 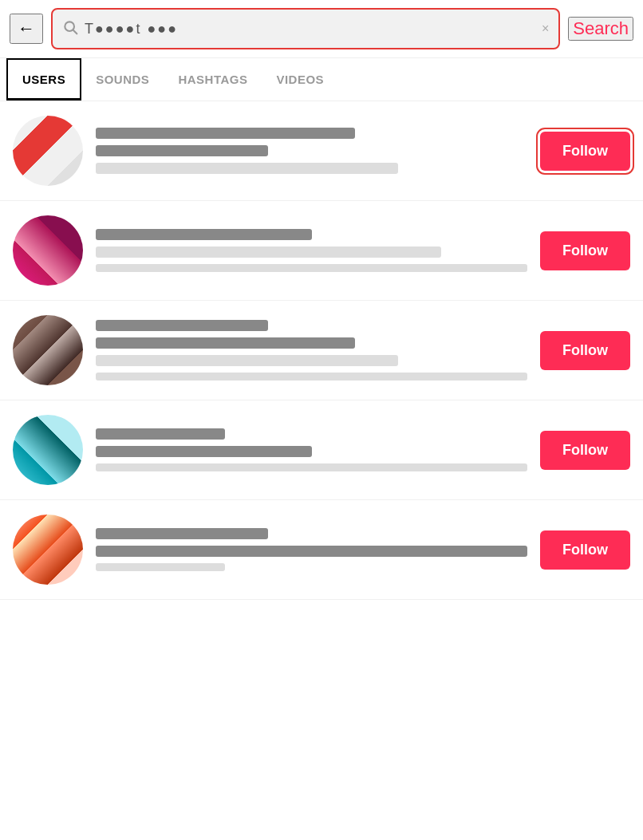 I want to click on tab-videos: VIDEOS, so click(x=300, y=80).